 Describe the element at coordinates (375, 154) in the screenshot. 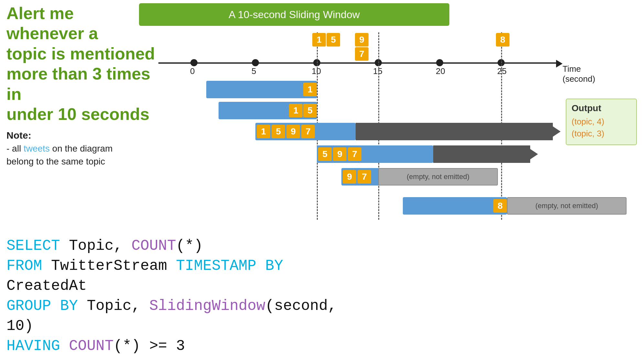

I see `bar-row4-blue: 5 9 7` at that location.